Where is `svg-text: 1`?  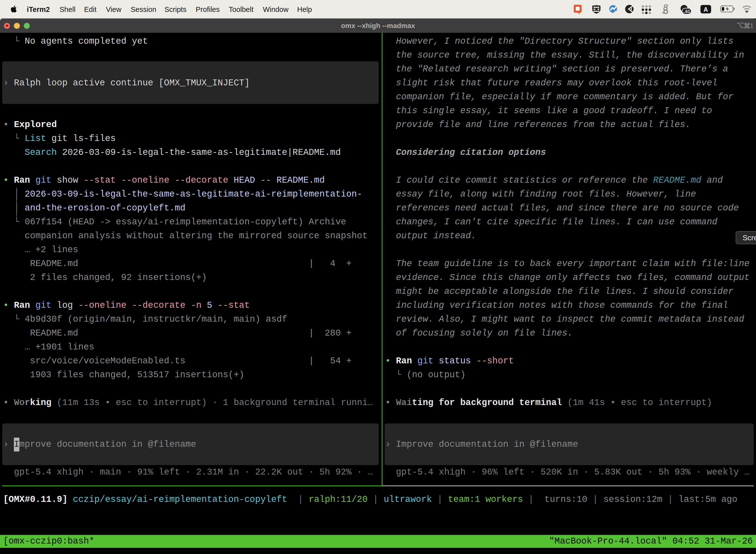 svg-text: 1 is located at coordinates (751, 25).